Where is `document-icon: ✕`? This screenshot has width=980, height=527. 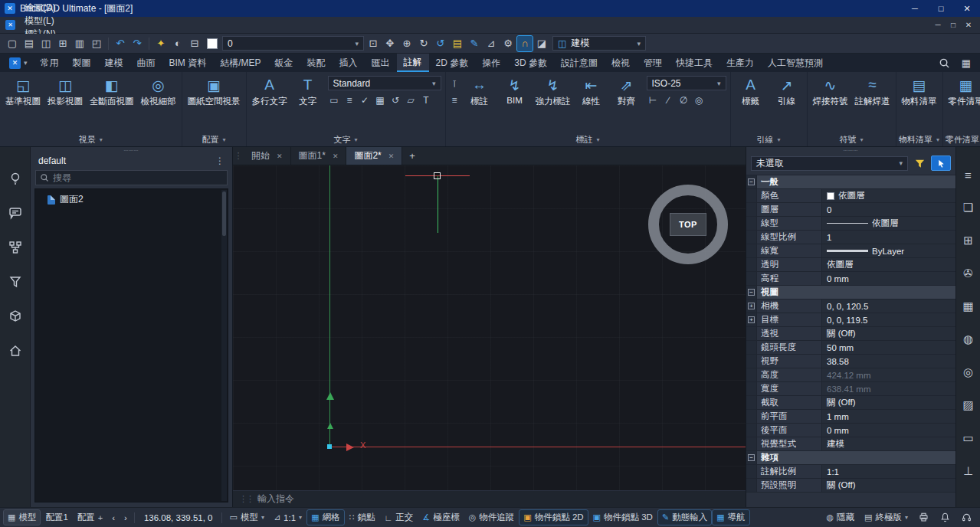 document-icon: ✕ is located at coordinates (11, 25).